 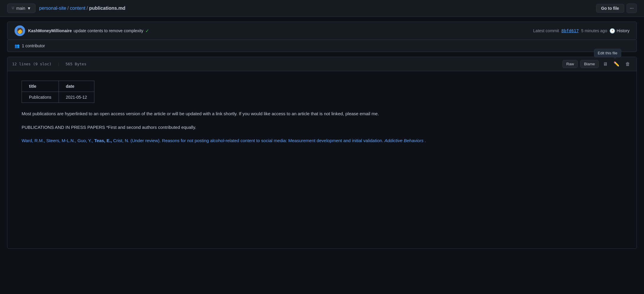 I want to click on contributor-count: 1, so click(x=23, y=46).